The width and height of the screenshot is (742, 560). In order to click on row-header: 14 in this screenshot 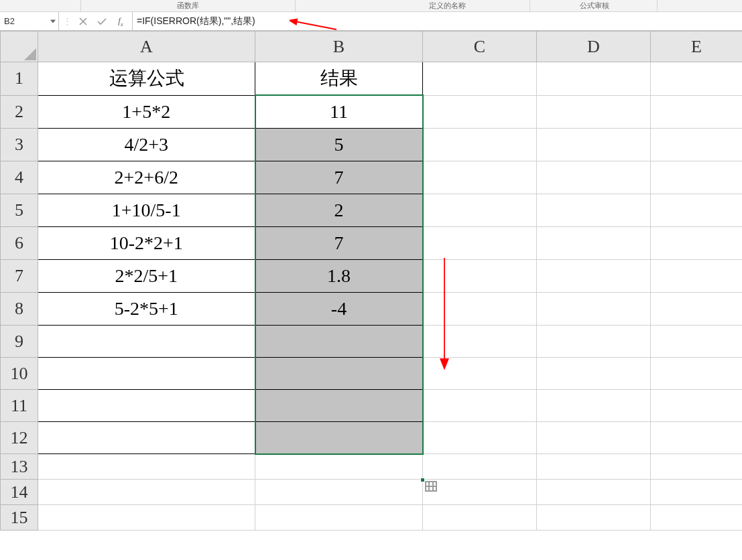, I will do `click(19, 492)`.